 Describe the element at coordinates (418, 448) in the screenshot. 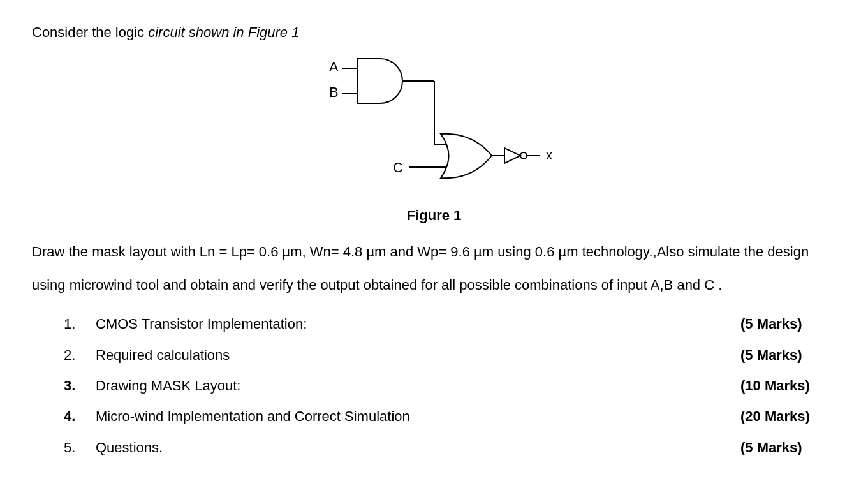

I see `item-label: Questions.` at that location.